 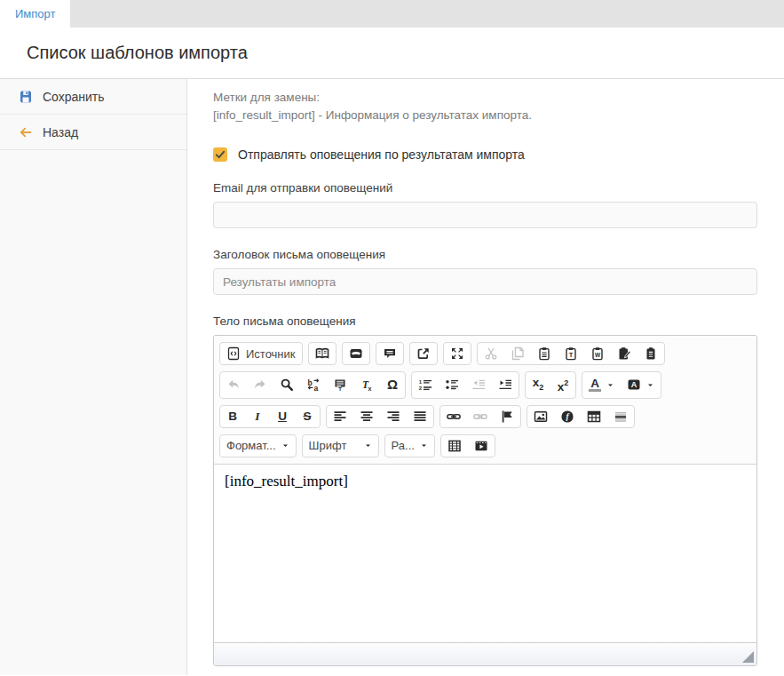 I want to click on save-icon, so click(x=26, y=97).